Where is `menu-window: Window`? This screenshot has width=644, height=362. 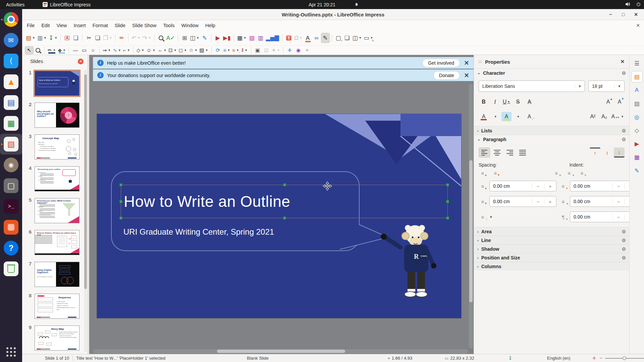
menu-window: Window is located at coordinates (190, 25).